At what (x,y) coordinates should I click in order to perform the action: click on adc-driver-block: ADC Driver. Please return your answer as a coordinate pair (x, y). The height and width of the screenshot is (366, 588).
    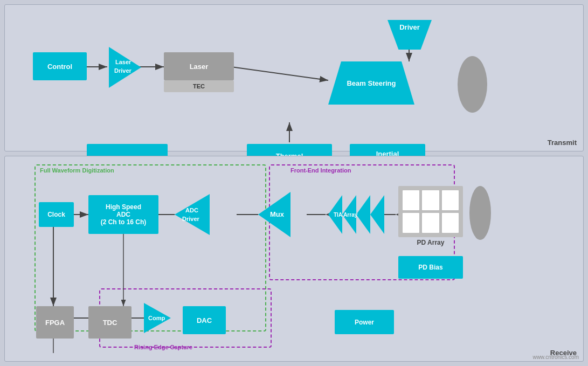
    Looking at the image, I should click on (192, 216).